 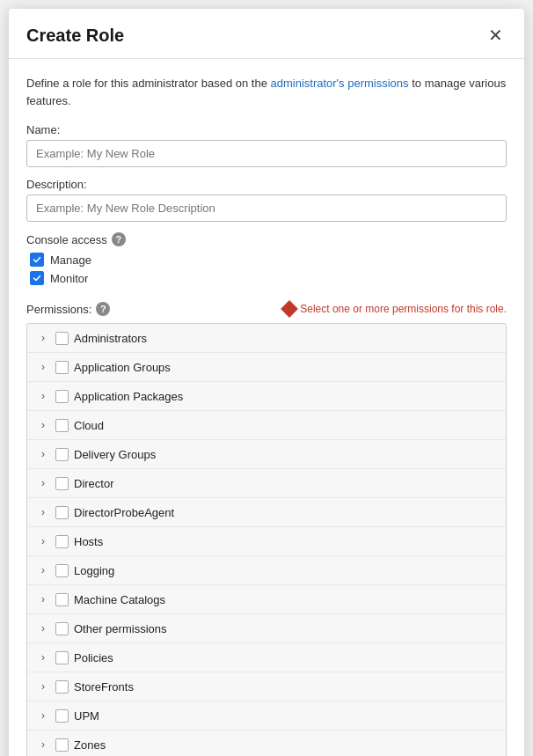 I want to click on permissions-help-icon: ?, so click(x=103, y=309).